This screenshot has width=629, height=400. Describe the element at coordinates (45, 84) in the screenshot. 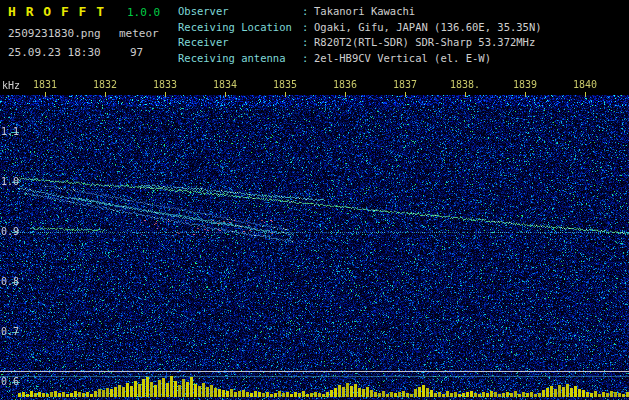

I see `time-tick-label: 1831` at that location.